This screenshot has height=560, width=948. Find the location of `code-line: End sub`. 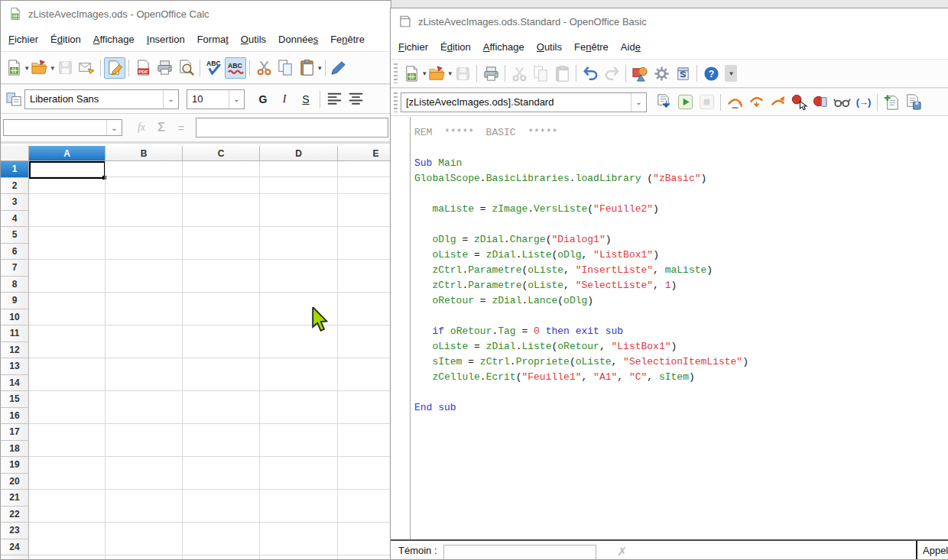

code-line: End sub is located at coordinates (681, 408).